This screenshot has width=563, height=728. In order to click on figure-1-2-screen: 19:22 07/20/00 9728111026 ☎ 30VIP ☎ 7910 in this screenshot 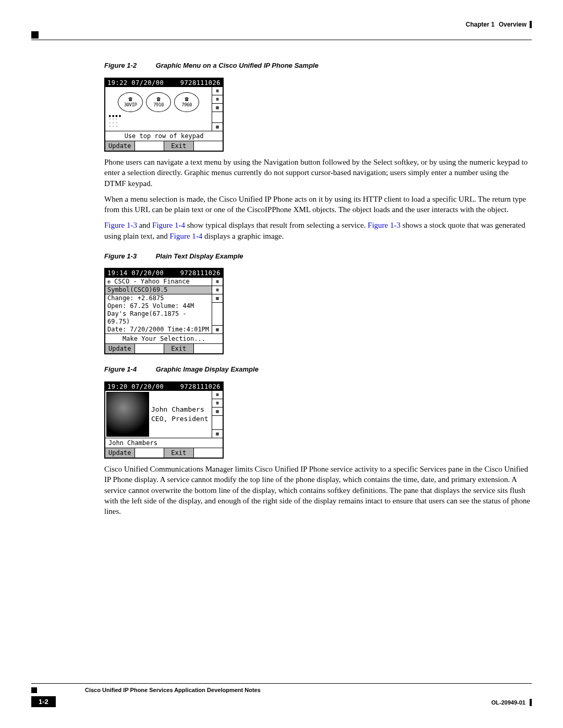, I will do `click(164, 115)`.